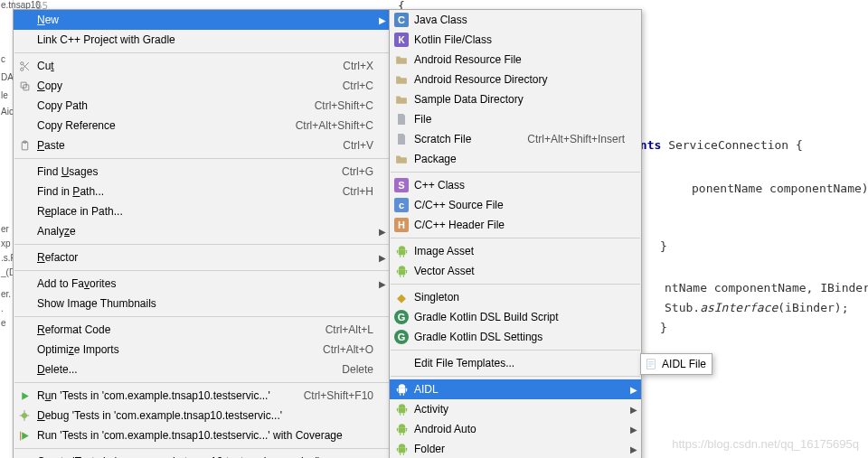 The width and height of the screenshot is (868, 458). Describe the element at coordinates (485, 317) in the screenshot. I see `menu-item-label: Gradle Kotlin DSL Build Script` at that location.